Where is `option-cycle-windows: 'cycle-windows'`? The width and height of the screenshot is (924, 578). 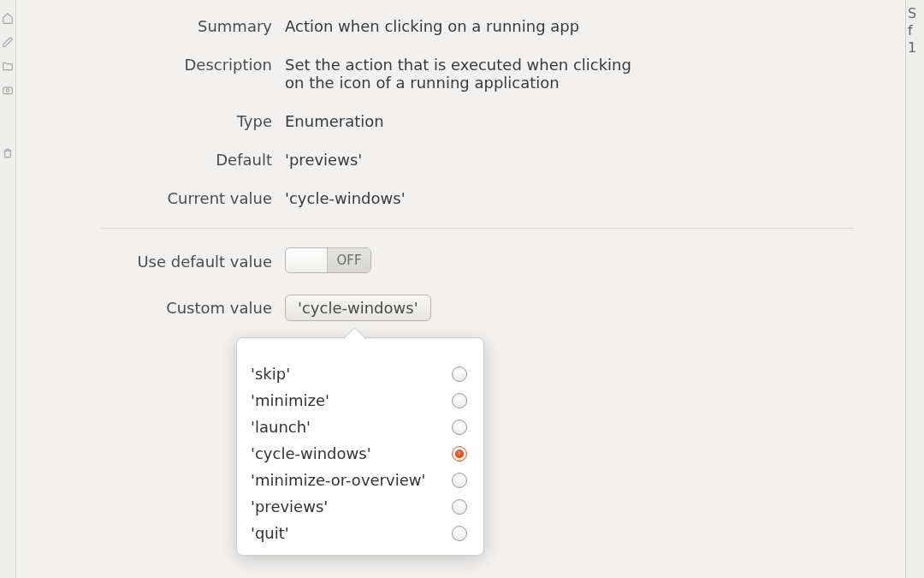 option-cycle-windows: 'cycle-windows' is located at coordinates (360, 454).